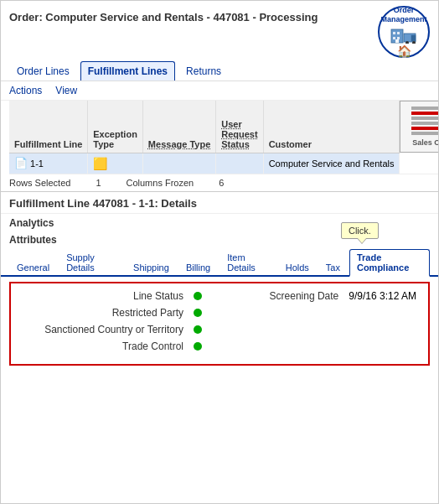 The width and height of the screenshot is (439, 504). What do you see at coordinates (308, 296) in the screenshot?
I see `screening-date-label: Screening Date` at bounding box center [308, 296].